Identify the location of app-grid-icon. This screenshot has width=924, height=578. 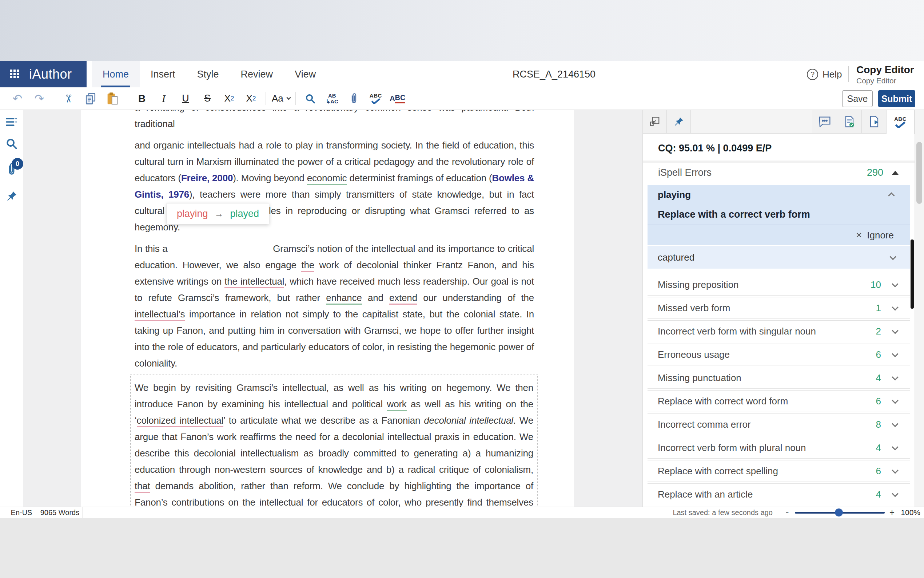
(15, 74).